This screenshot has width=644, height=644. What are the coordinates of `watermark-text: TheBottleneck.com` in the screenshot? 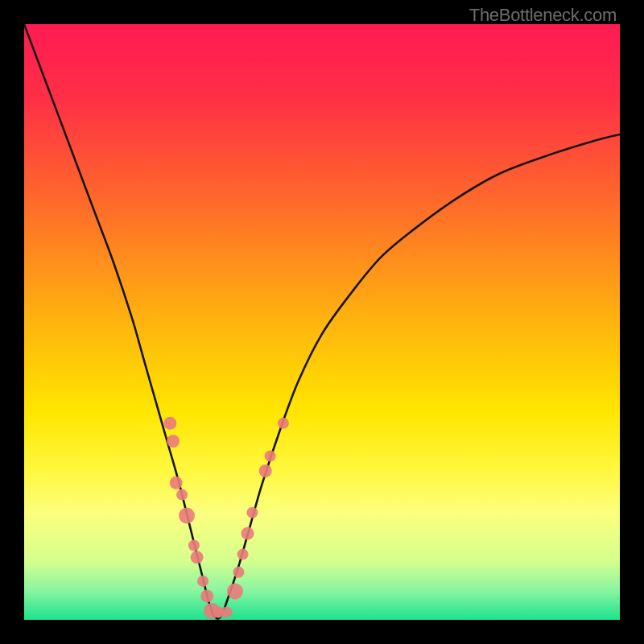 It's located at (543, 15).